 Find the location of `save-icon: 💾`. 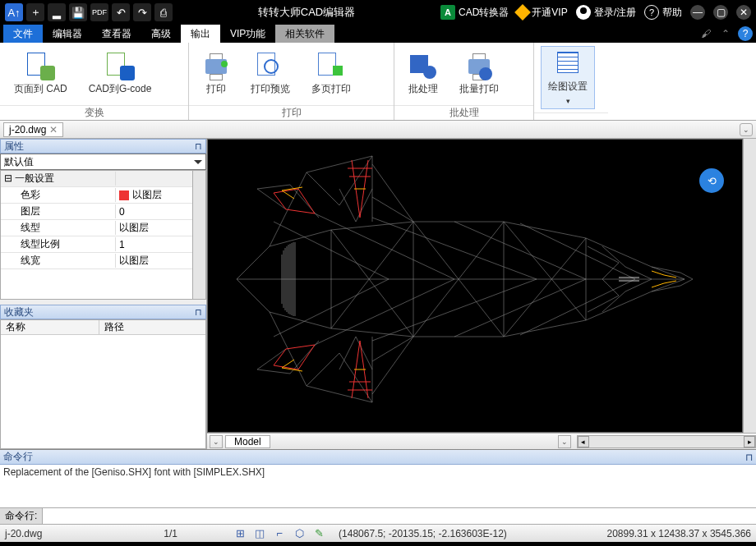

save-icon: 💾 is located at coordinates (78, 12).